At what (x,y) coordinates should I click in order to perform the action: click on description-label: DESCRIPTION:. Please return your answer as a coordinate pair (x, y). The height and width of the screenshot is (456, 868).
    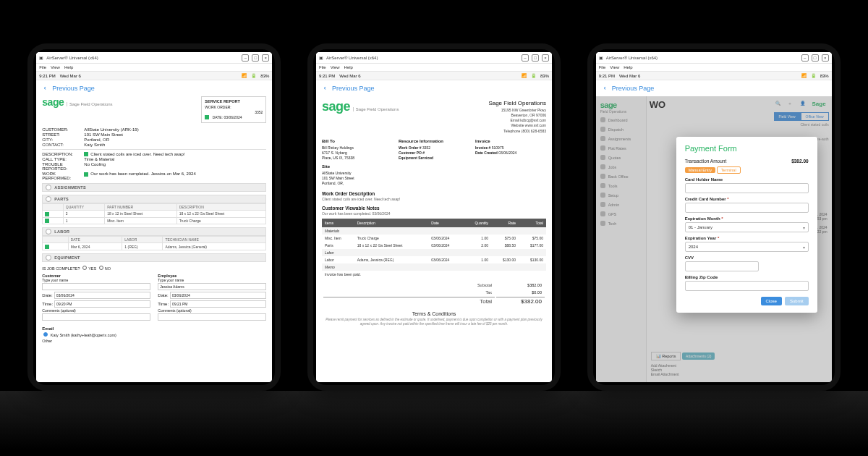
    Looking at the image, I should click on (63, 154).